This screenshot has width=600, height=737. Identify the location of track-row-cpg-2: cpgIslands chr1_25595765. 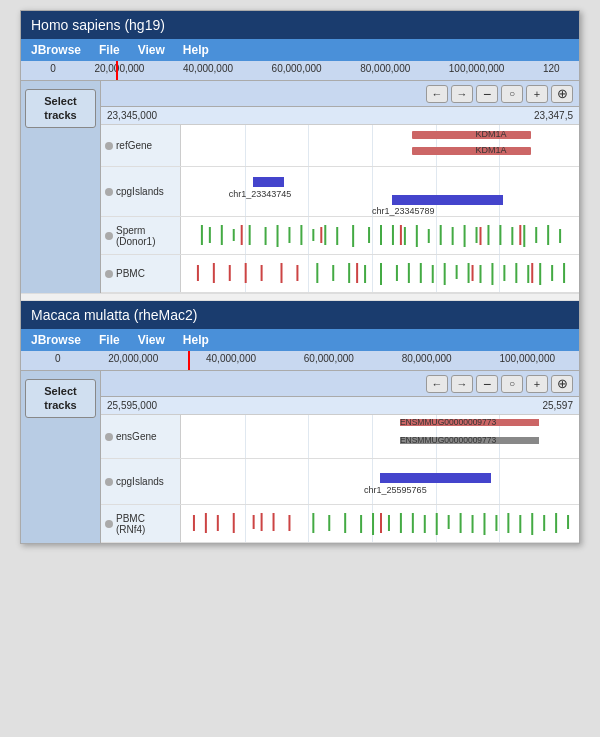
(340, 482).